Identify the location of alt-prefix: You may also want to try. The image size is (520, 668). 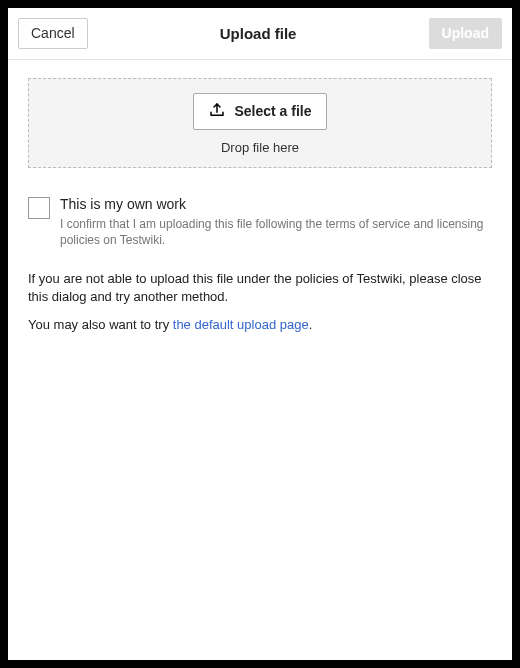
(100, 324).